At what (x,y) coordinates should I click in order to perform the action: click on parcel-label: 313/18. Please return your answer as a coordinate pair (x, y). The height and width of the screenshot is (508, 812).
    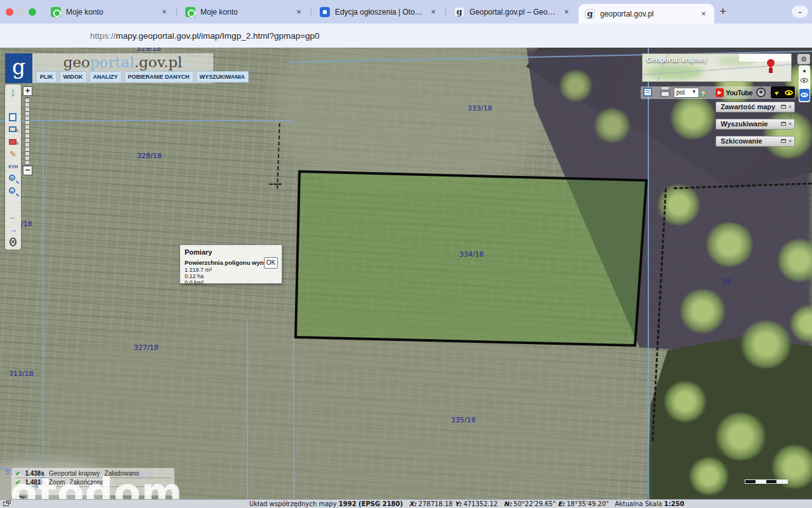
    Looking at the image, I should click on (22, 373).